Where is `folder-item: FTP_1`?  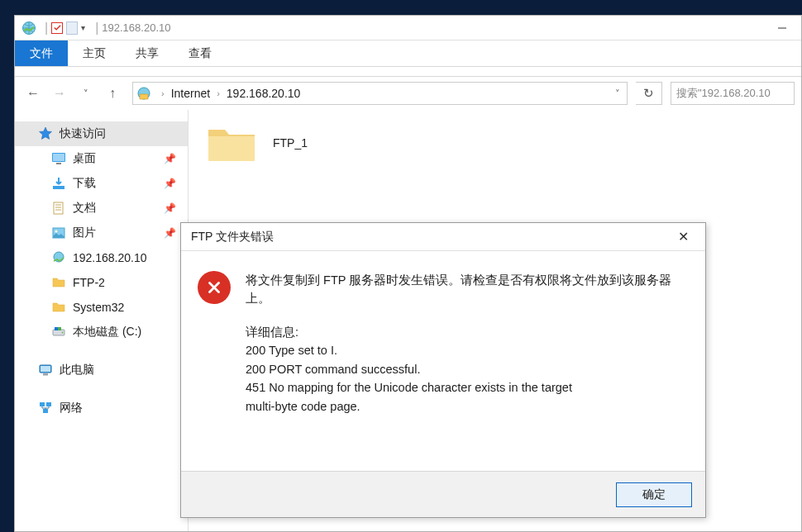
folder-item: FTP_1 is located at coordinates (494, 143).